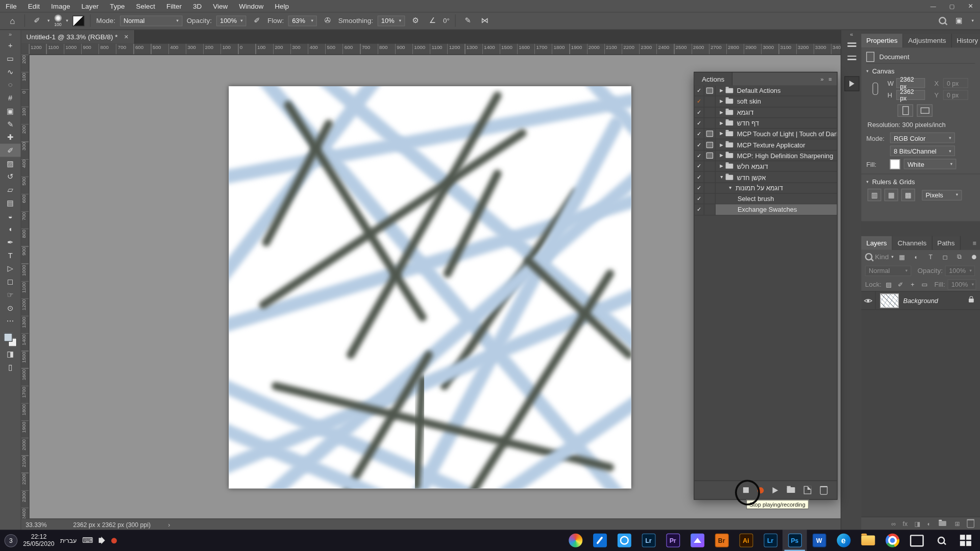 This screenshot has height=551, width=980. Describe the element at coordinates (58, 20) in the screenshot. I see `brush-size-preview: 100` at that location.